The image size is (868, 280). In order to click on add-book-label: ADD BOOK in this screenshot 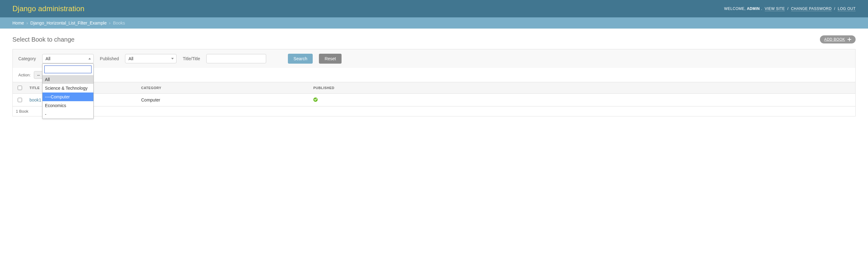, I will do `click(835, 39)`.